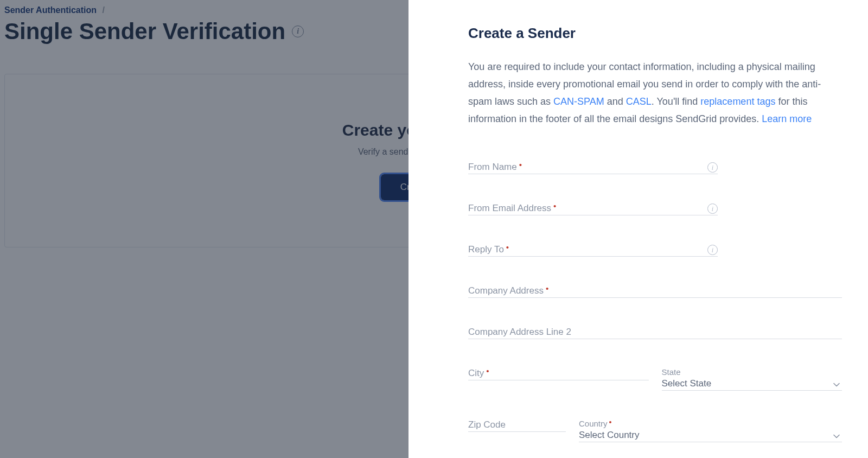 The height and width of the screenshot is (458, 868). What do you see at coordinates (579, 101) in the screenshot?
I see `can-spam-link: CAN-SPAM` at bounding box center [579, 101].